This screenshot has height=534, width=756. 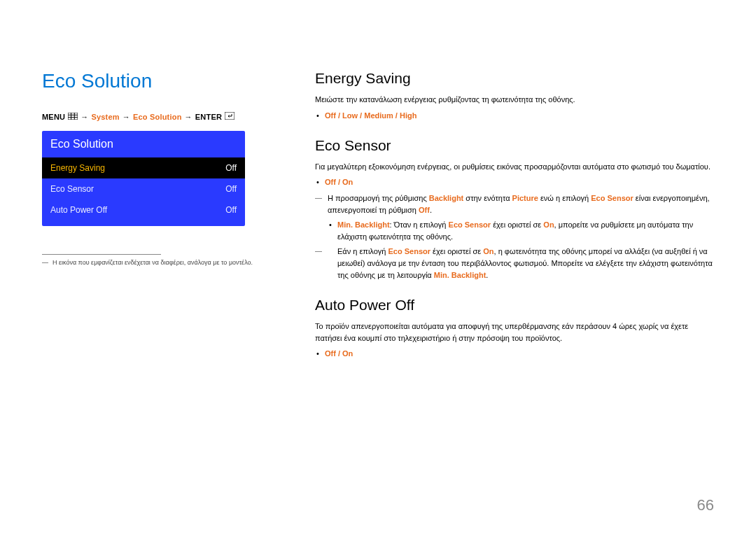 What do you see at coordinates (53, 117) in the screenshot?
I see `bc-menu: MENU` at bounding box center [53, 117].